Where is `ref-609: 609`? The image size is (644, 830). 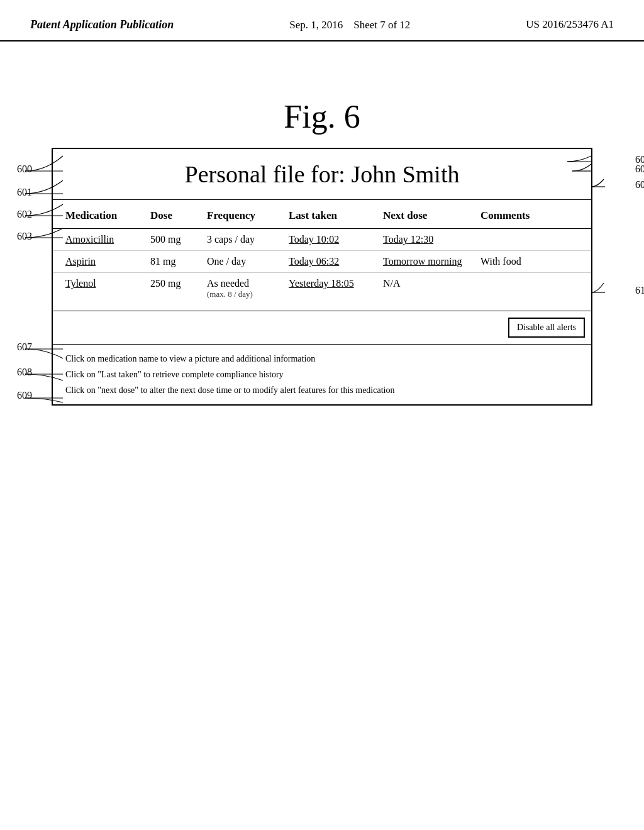 ref-609: 609 is located at coordinates (25, 396).